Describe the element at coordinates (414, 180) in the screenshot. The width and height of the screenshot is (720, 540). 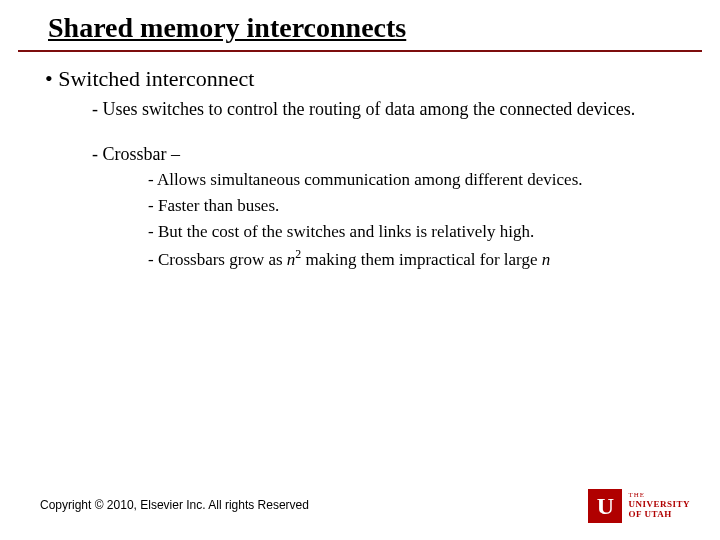
I see `bullet-level3: Allows simultaneous communication among …` at that location.